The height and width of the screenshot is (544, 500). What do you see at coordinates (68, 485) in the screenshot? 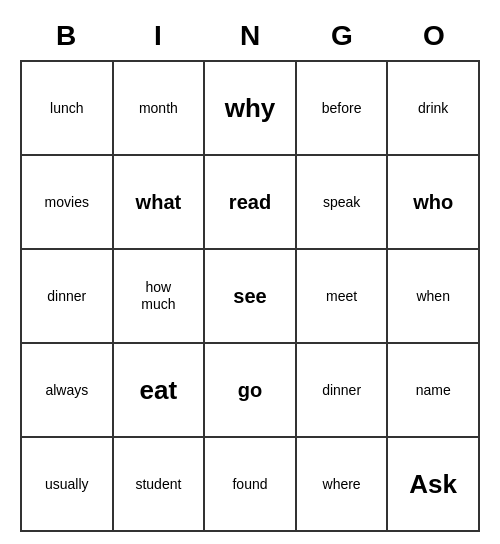
I see `bingo-cell-20: usually` at bounding box center [68, 485].